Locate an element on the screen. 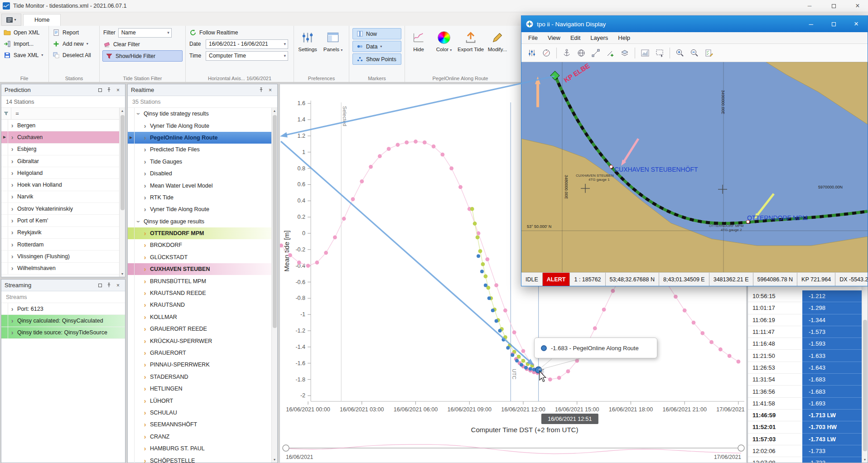  reading-row-11-01-17: 11:01:17-1.298 is located at coordinates (805, 308).